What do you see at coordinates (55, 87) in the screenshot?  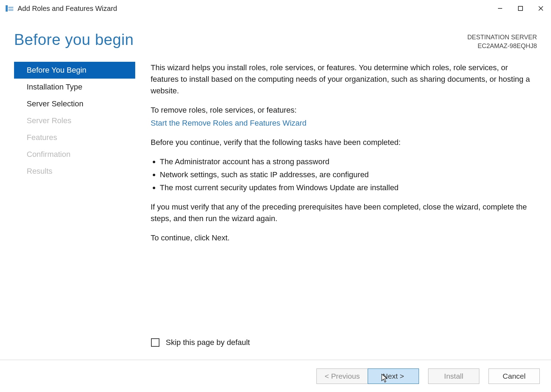 I see `step-label: Installation Type` at bounding box center [55, 87].